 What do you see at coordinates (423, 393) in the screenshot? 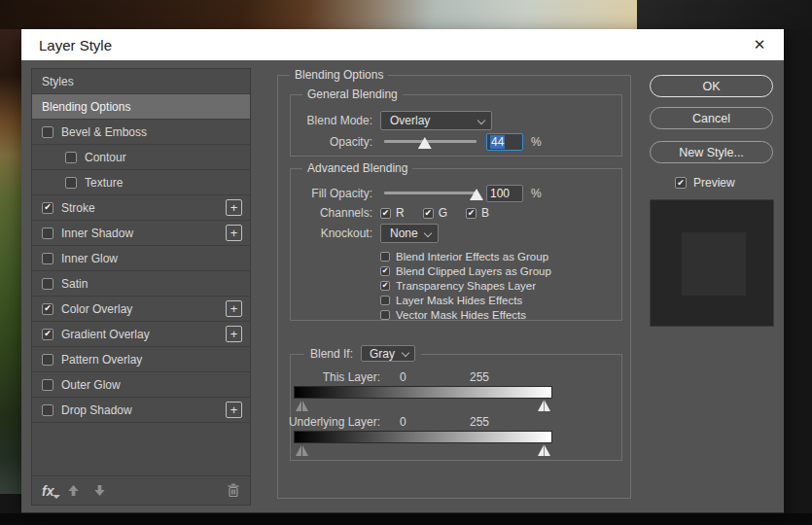
I see `this-layer-gradient-bar` at bounding box center [423, 393].